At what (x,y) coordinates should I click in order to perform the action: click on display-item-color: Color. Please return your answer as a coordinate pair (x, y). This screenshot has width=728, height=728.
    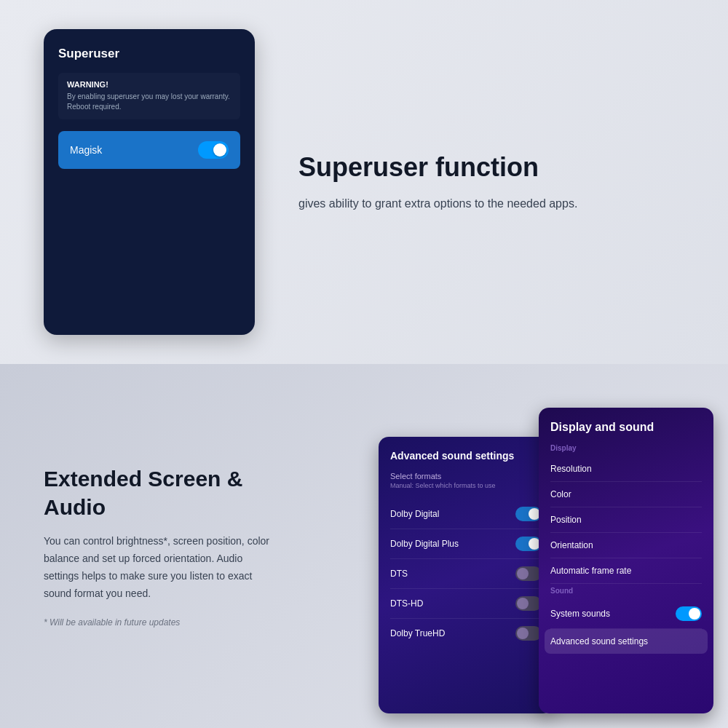
    Looking at the image, I should click on (626, 495).